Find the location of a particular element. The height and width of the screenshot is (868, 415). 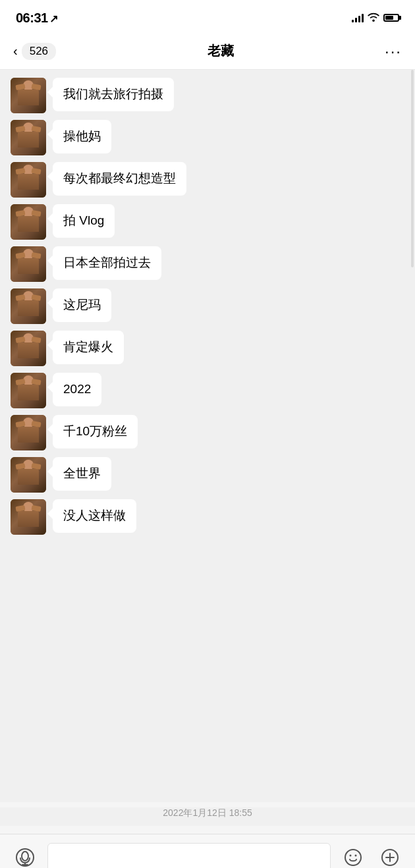

message-bubble: 2022 is located at coordinates (77, 390).